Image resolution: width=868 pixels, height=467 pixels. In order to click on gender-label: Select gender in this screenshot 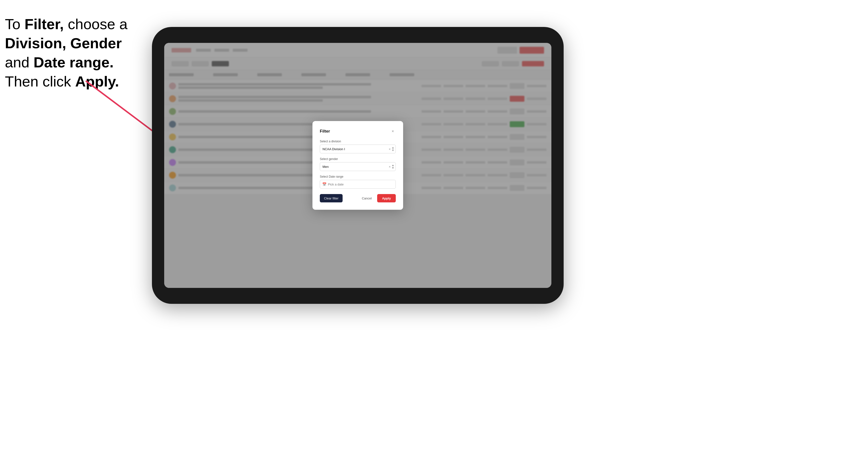, I will do `click(358, 159)`.